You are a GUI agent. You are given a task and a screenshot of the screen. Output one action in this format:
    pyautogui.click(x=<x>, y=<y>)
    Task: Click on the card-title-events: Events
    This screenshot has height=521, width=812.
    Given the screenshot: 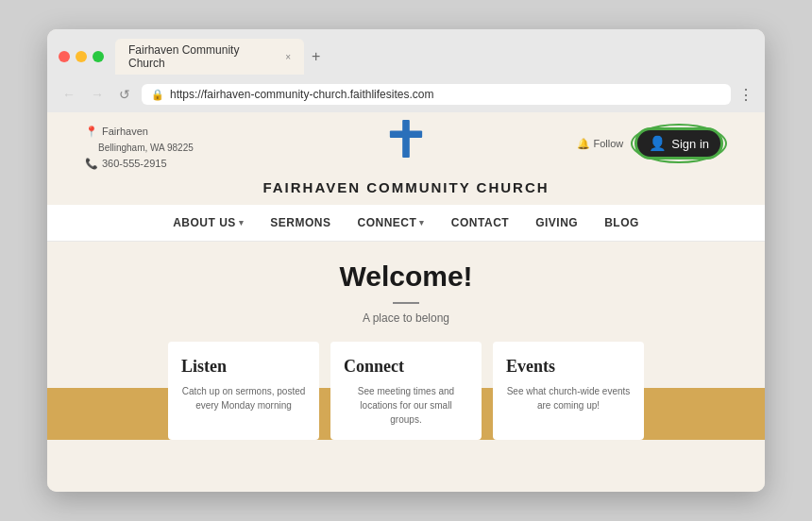 What is the action you would take?
    pyautogui.click(x=568, y=366)
    